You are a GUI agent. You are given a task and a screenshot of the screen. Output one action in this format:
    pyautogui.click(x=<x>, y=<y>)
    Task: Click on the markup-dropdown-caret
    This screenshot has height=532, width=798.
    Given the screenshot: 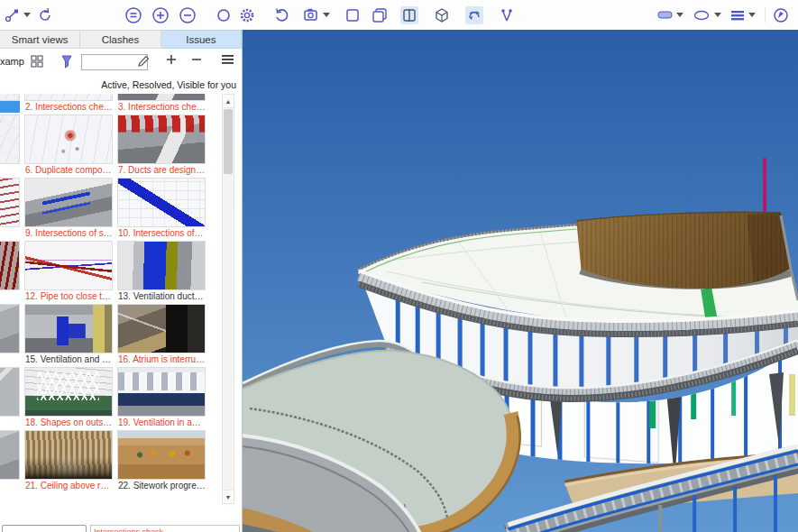 What is the action you would take?
    pyautogui.click(x=27, y=15)
    